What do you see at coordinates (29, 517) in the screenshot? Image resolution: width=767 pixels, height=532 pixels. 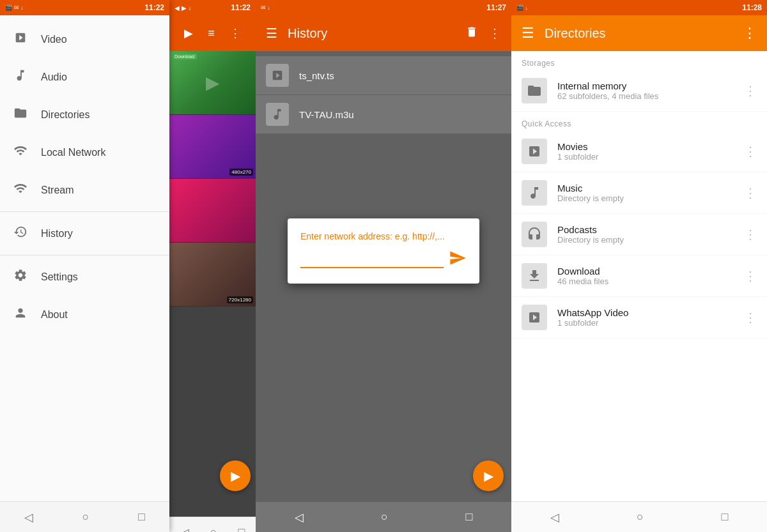 I see `back-btn-nav: ◁` at bounding box center [29, 517].